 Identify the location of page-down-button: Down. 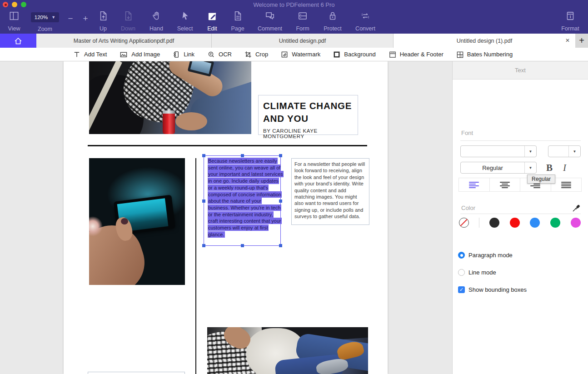
(128, 21).